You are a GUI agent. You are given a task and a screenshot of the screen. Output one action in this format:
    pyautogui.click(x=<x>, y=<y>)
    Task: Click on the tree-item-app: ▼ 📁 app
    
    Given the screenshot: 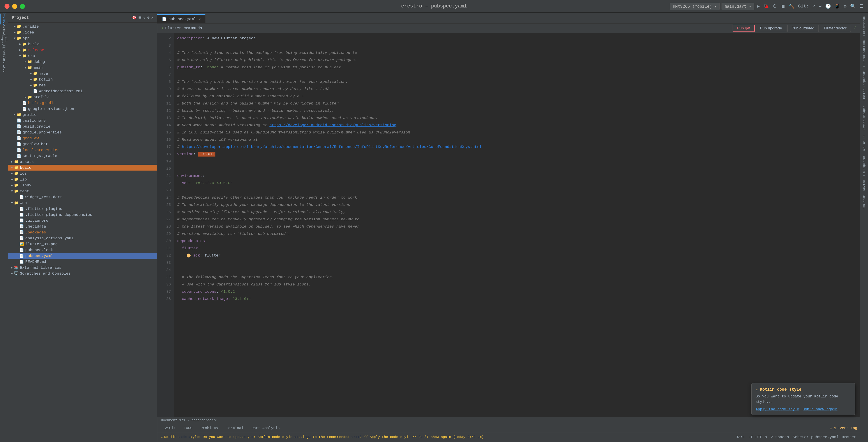 What is the action you would take?
    pyautogui.click(x=83, y=38)
    